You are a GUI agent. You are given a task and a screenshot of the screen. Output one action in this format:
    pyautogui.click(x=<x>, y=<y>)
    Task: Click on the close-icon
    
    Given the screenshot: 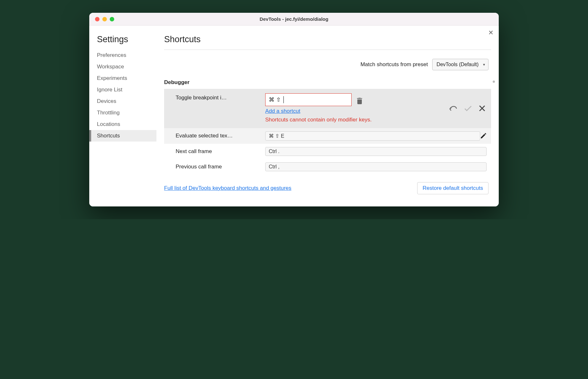 What is the action you would take?
    pyautogui.click(x=482, y=108)
    